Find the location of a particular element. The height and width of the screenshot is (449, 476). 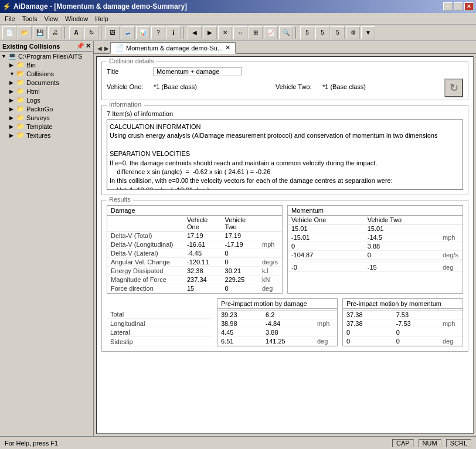

damage-v2-4: 30.21 is located at coordinates (240, 271).